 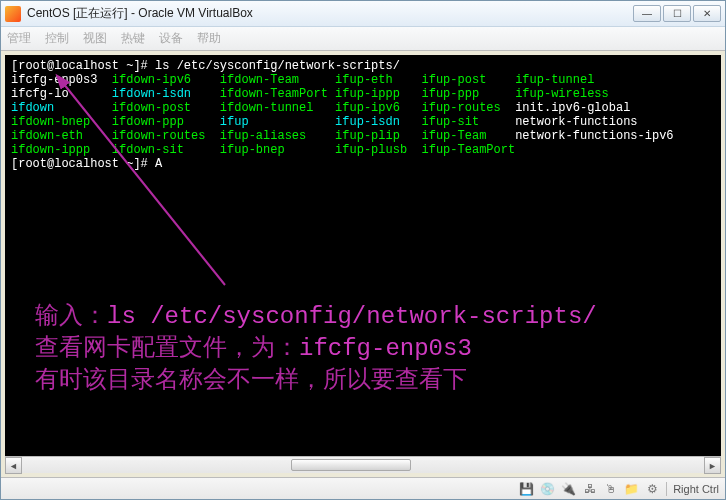 I want to click on annot-input-label: 输入：, so click(x=71, y=315).